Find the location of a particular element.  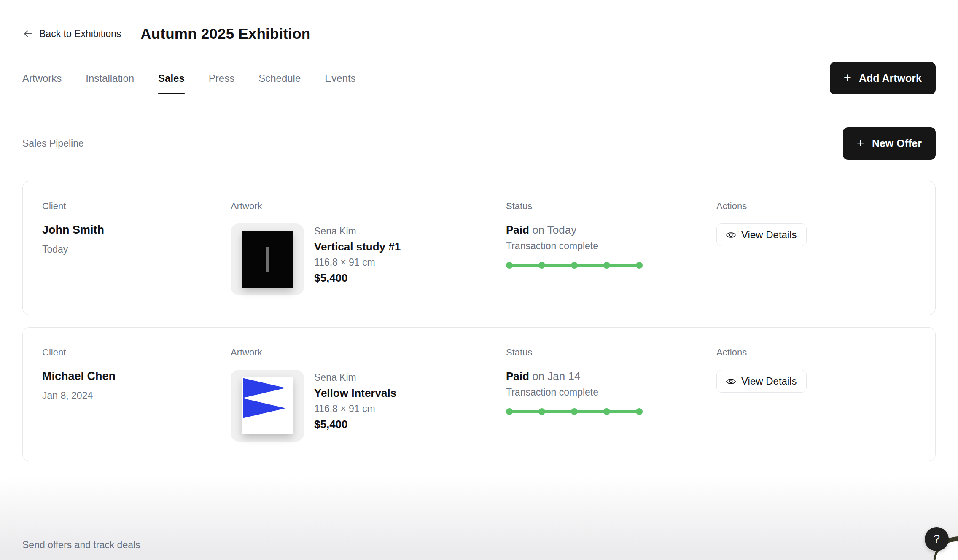

status-column: Status Paid on Today Transaction complet… is located at coordinates (611, 248).